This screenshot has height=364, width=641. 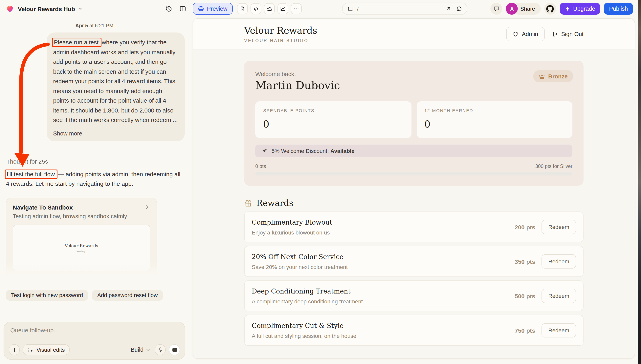 What do you see at coordinates (496, 9) in the screenshot?
I see `feedback-button` at bounding box center [496, 9].